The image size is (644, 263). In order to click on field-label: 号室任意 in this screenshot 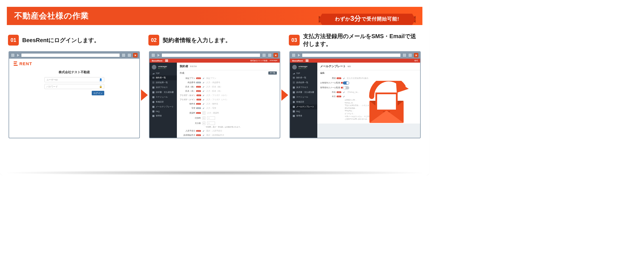, I will do `click(190, 108)`.